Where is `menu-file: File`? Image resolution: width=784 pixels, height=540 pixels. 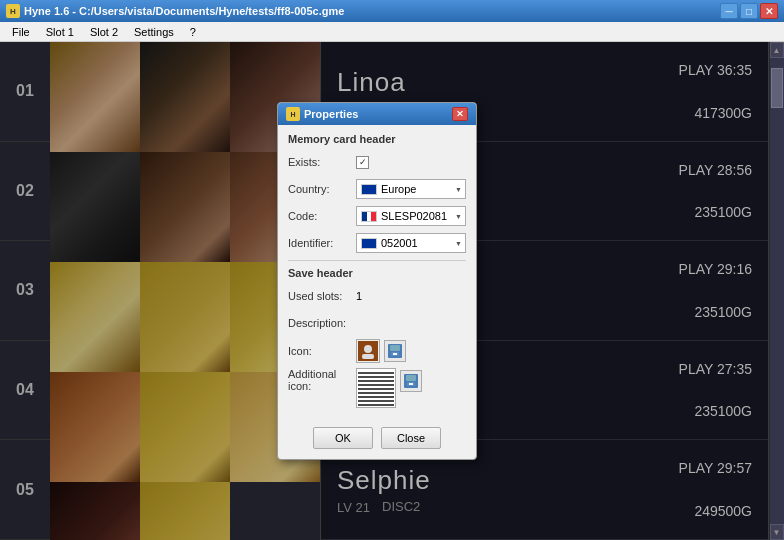 menu-file: File is located at coordinates (21, 32).